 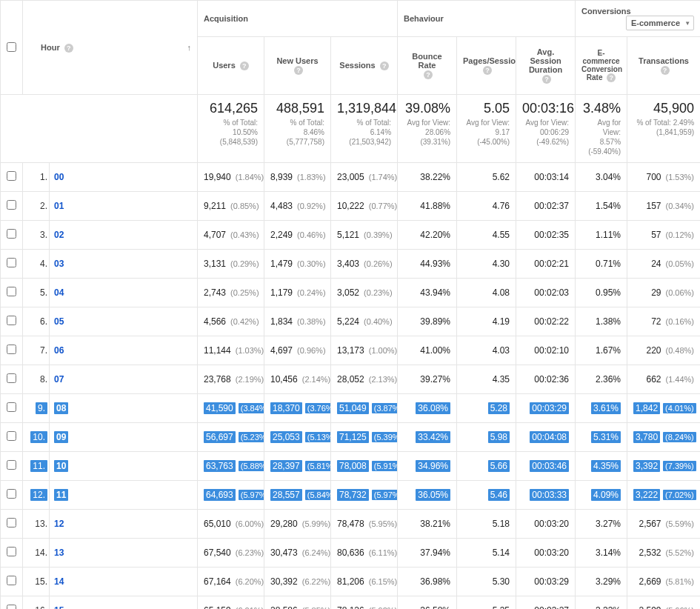 What do you see at coordinates (124, 236) in the screenshot?
I see `hour-link: 02` at bounding box center [124, 236].